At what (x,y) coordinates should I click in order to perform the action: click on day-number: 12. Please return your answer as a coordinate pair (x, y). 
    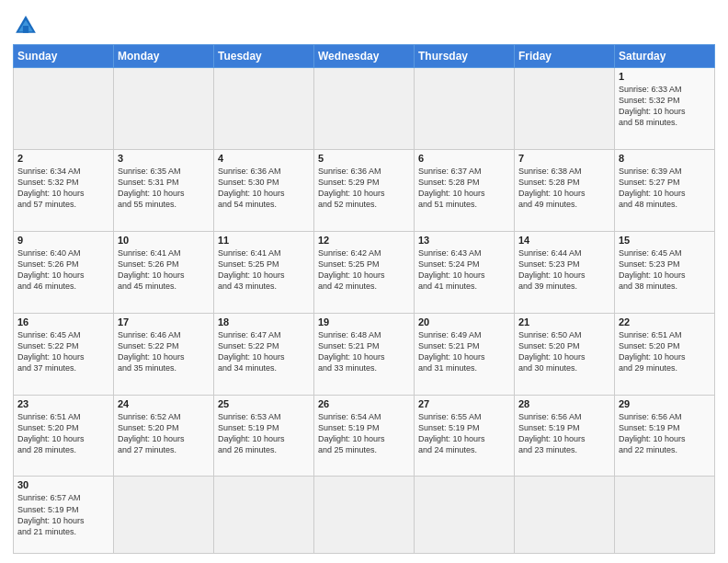
    Looking at the image, I should click on (364, 240).